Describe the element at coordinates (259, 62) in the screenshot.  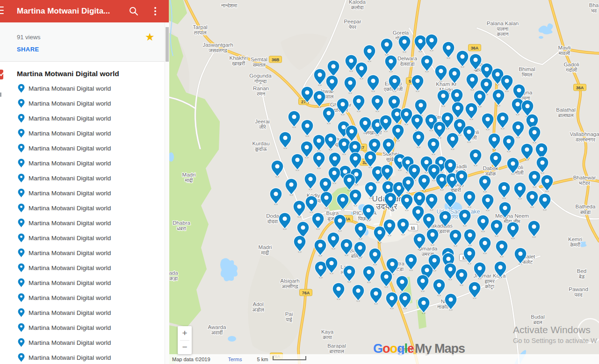
I see `map-label: Semtalसमतल` at that location.